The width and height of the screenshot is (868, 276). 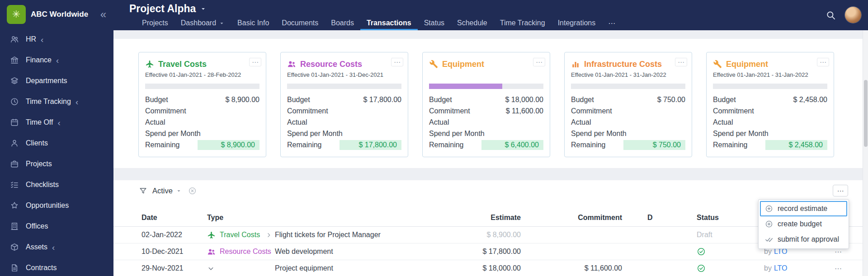 What do you see at coordinates (57, 185) in the screenshot?
I see `sidebar-item-checklists: Checklists` at bounding box center [57, 185].